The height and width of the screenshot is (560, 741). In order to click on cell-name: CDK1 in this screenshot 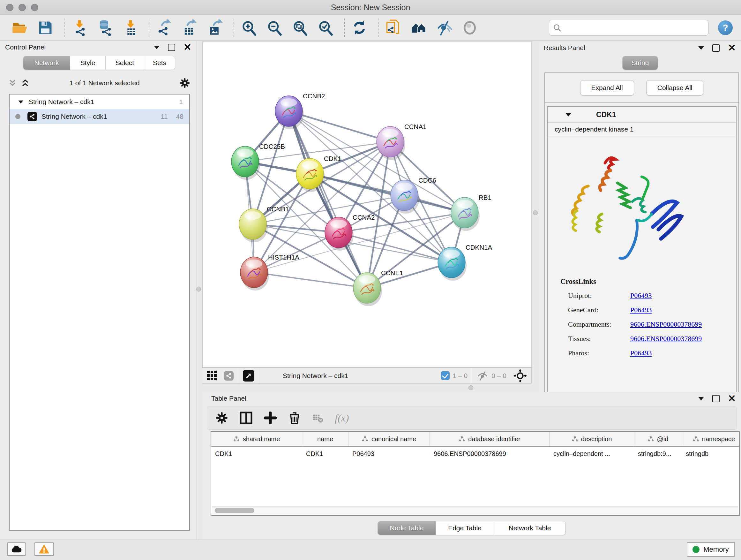, I will do `click(325, 454)`.